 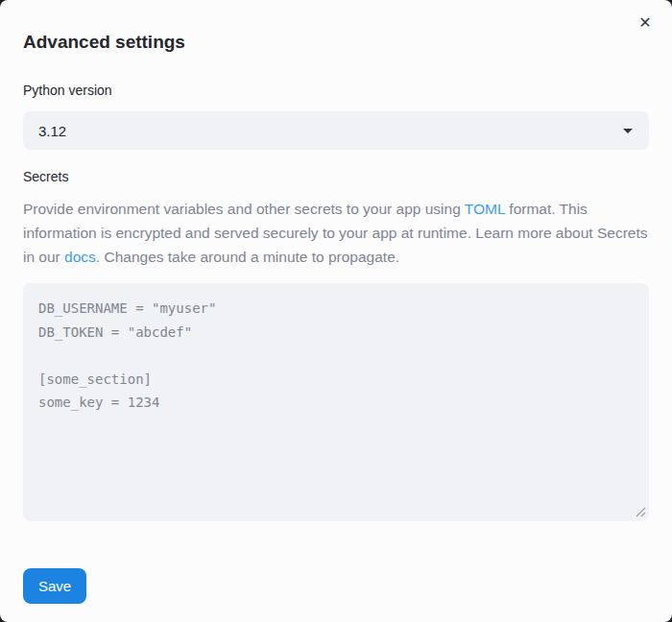 What do you see at coordinates (244, 209) in the screenshot?
I see `secrets-description-text-1: Provide environment variables and other …` at bounding box center [244, 209].